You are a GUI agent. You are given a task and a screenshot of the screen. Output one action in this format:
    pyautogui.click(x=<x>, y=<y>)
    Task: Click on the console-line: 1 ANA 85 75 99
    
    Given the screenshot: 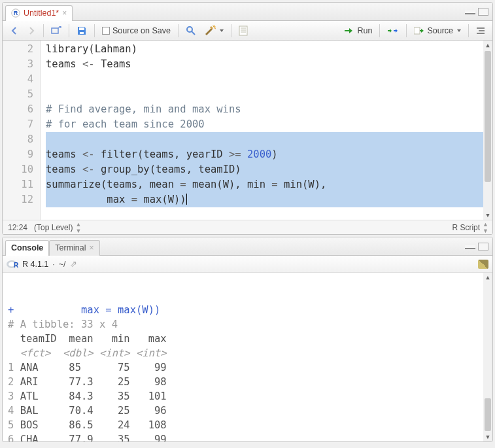 What is the action you would take?
    pyautogui.click(x=247, y=368)
    